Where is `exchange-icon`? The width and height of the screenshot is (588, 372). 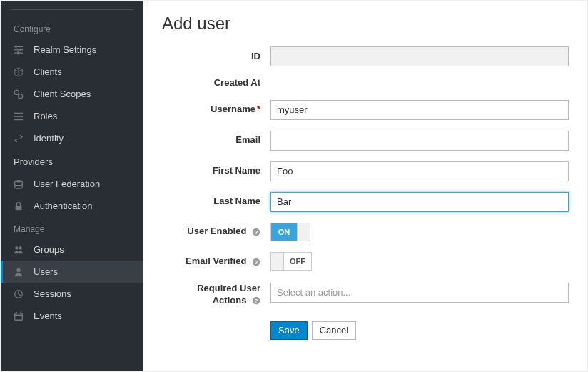 exchange-icon is located at coordinates (19, 139).